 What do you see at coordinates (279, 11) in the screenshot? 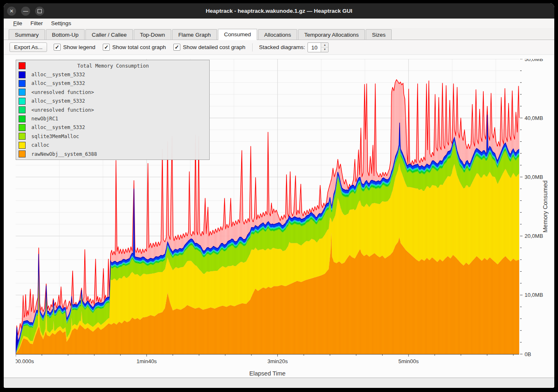
I see `titlebar: ✕— Heaptrack - heaptrack.wakunode.1.gz —…` at bounding box center [279, 11].